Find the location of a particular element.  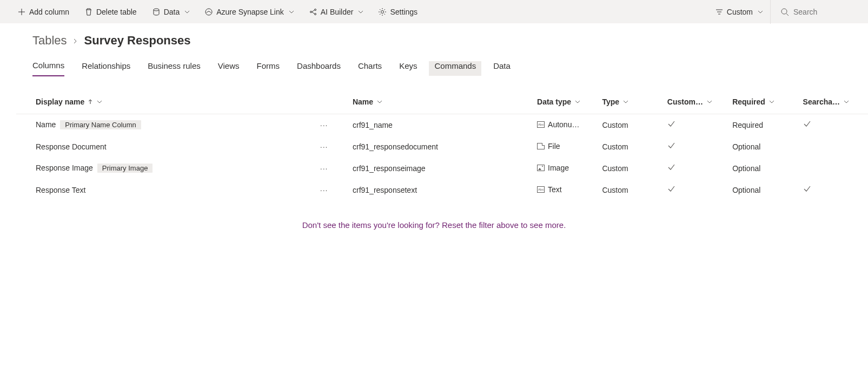

cell-name: crf91_responsedocument is located at coordinates (445, 147).